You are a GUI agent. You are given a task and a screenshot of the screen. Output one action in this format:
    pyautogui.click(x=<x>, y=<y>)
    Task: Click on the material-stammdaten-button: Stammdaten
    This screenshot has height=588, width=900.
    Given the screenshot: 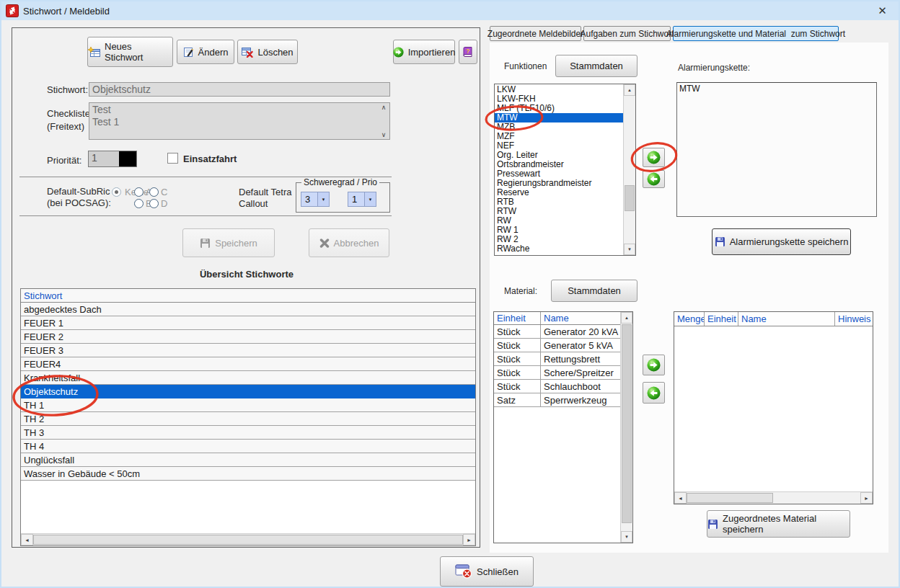 What is the action you would take?
    pyautogui.click(x=594, y=291)
    